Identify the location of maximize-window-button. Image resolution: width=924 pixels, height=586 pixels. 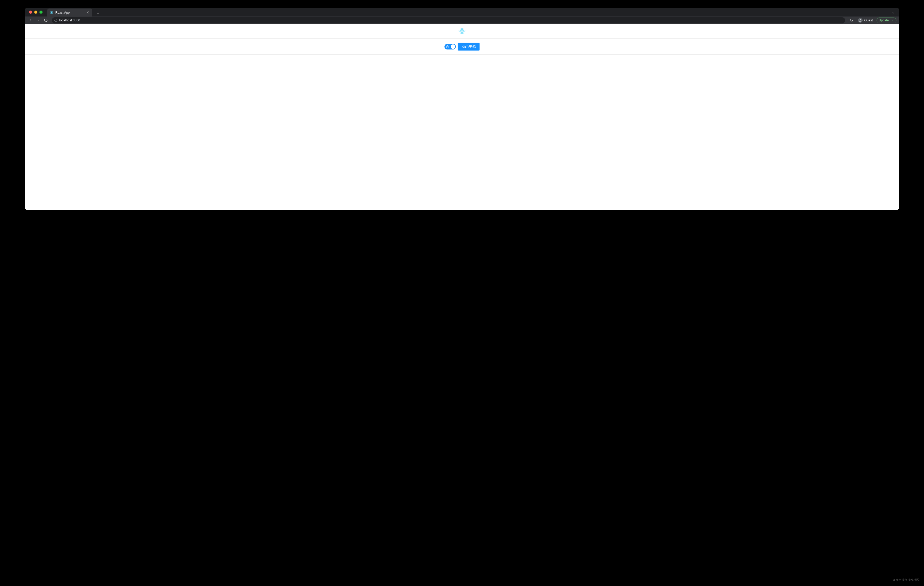
(41, 12).